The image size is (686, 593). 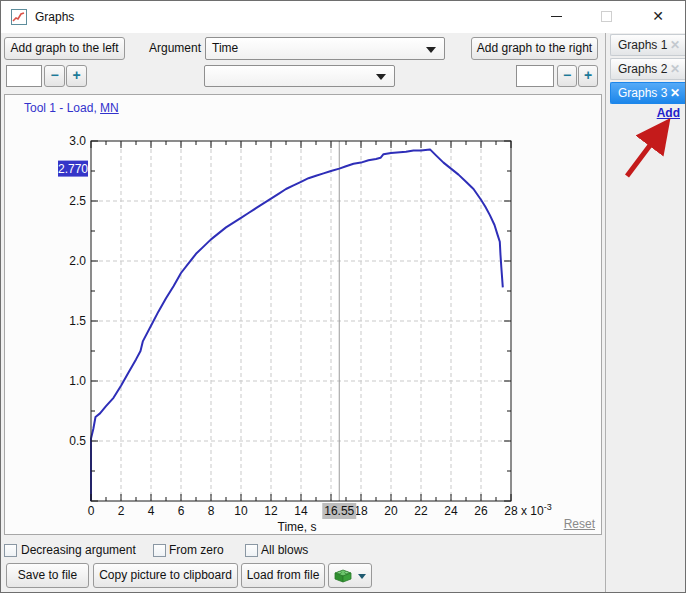 I want to click on svg-text: 8, so click(x=212, y=511).